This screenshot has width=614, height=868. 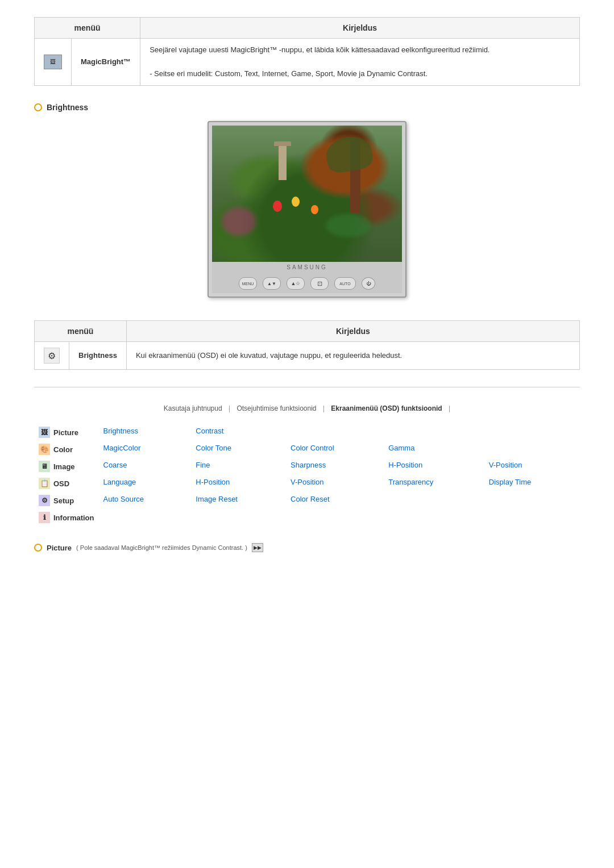 What do you see at coordinates (324, 408) in the screenshot?
I see `breadcrumb-sep2: |` at bounding box center [324, 408].